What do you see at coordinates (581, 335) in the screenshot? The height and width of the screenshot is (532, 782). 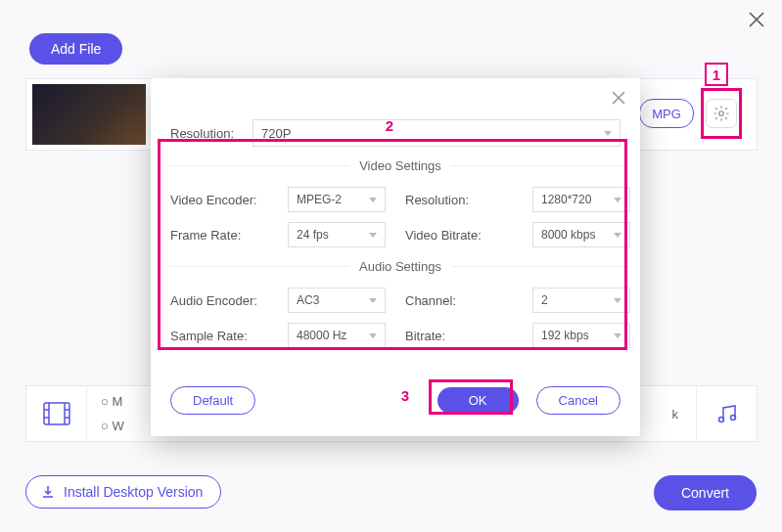 I see `audio-bitrate-select: 192 kbps` at bounding box center [581, 335].